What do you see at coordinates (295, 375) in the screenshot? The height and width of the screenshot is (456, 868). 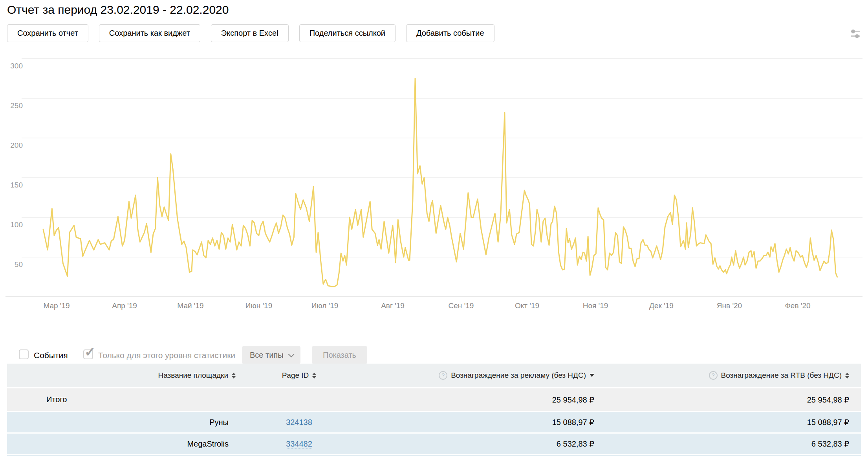 I see `column-header-label: Page ID` at bounding box center [295, 375].